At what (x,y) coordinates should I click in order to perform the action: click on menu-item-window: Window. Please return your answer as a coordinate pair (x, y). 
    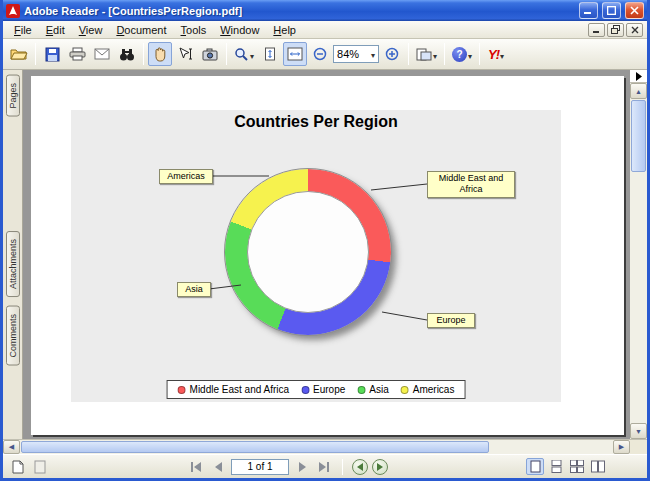
    Looking at the image, I should click on (240, 30).